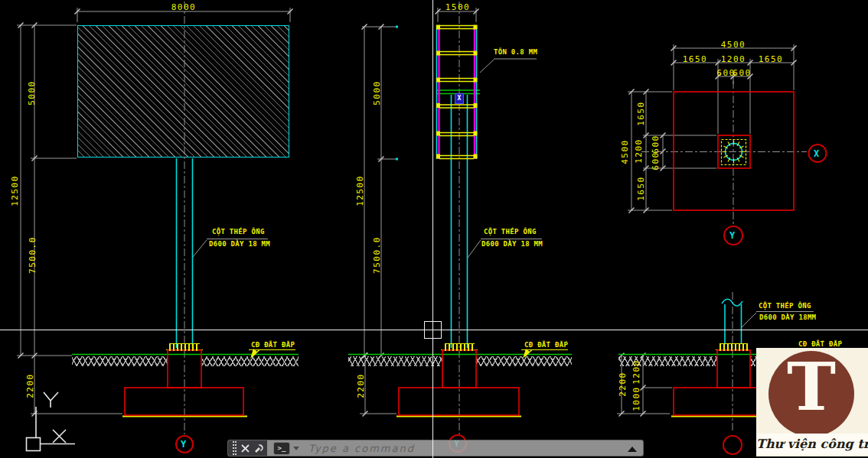 The width and height of the screenshot is (868, 458). I want to click on dim-side-embed-depth: 2200, so click(361, 386).